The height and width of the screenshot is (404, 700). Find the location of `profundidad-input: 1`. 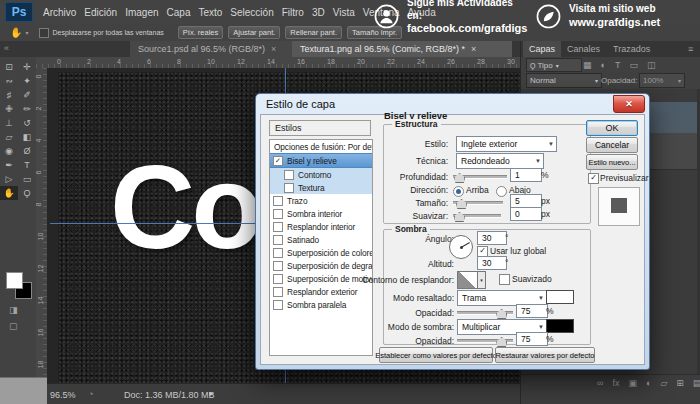

profundidad-input: 1 is located at coordinates (526, 175).